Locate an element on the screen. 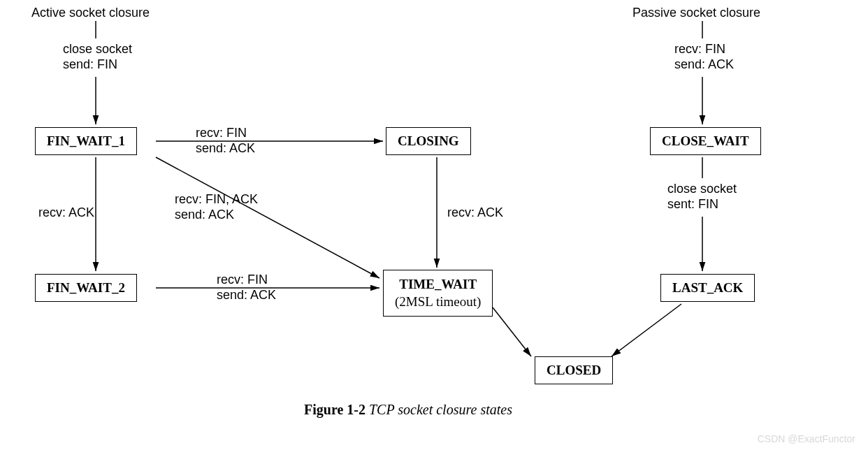 The width and height of the screenshot is (868, 457). edge-passive-to-cw: recv: FIN send: ACK is located at coordinates (704, 57).